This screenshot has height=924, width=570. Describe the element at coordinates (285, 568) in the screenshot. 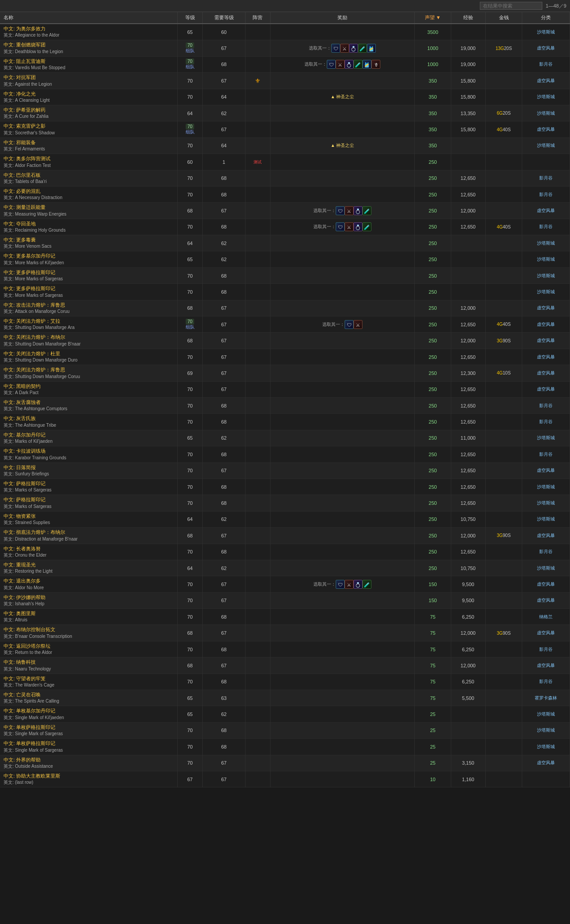

I see `table-row: 中文: 重现圣光英文: Restoring the Light646225010…` at that location.